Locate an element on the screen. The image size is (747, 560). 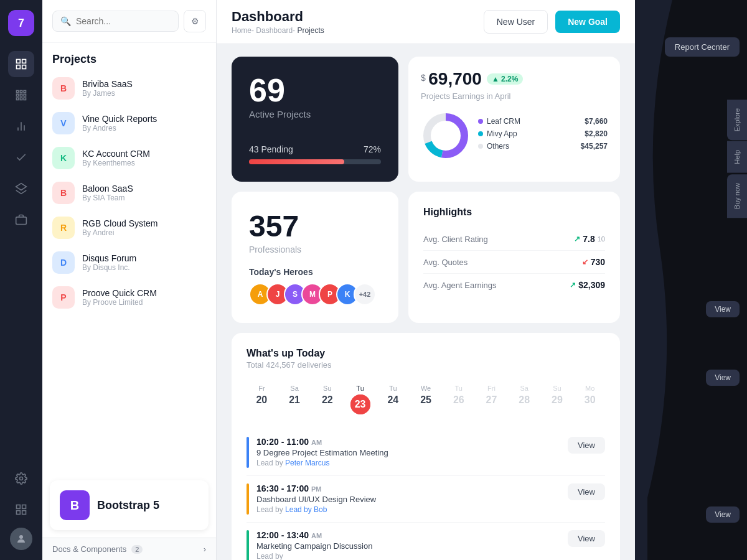
nav-icon-apps is located at coordinates (21, 95).